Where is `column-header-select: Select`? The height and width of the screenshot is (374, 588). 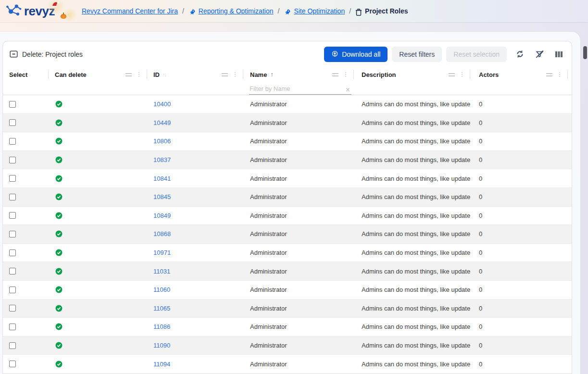 column-header-select: Select is located at coordinates (26, 75).